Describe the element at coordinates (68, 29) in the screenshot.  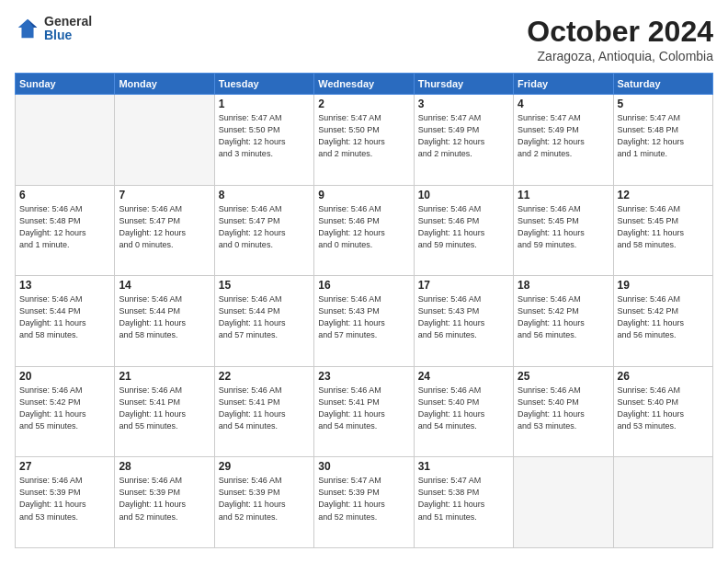
I see `logo-text: General Blue` at that location.